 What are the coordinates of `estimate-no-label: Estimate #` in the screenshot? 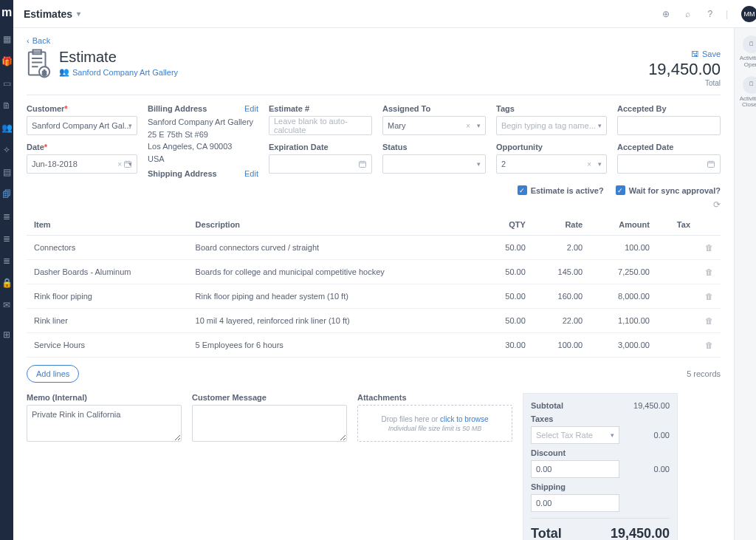 It's located at (289, 109).